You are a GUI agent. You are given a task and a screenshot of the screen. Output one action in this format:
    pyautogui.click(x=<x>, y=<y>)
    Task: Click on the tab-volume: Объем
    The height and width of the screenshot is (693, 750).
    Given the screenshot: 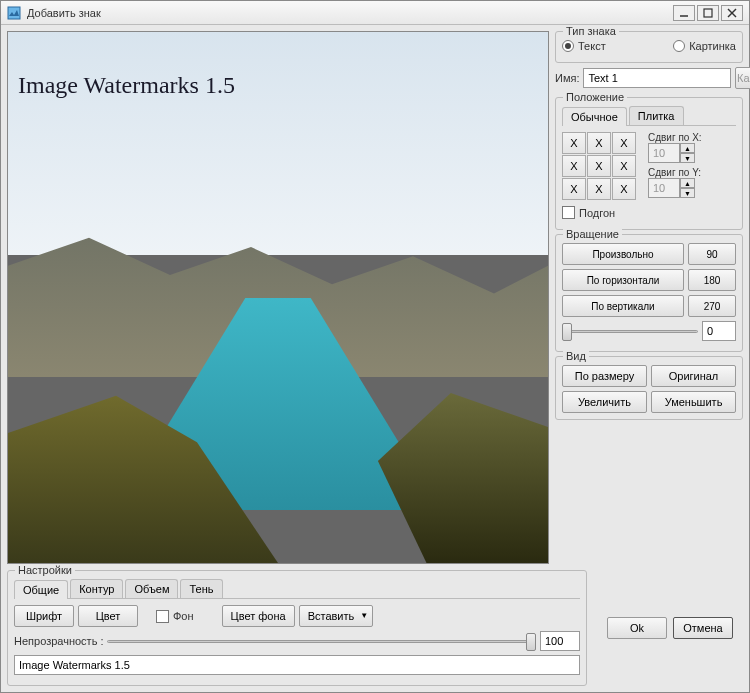 What is the action you would take?
    pyautogui.click(x=152, y=588)
    